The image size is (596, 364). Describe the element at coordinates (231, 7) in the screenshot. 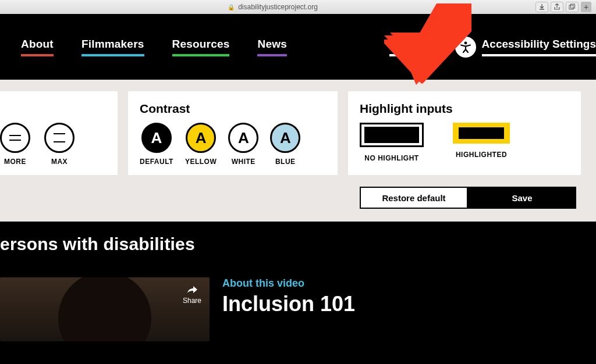

I see `lock-icon: 🔒` at that location.